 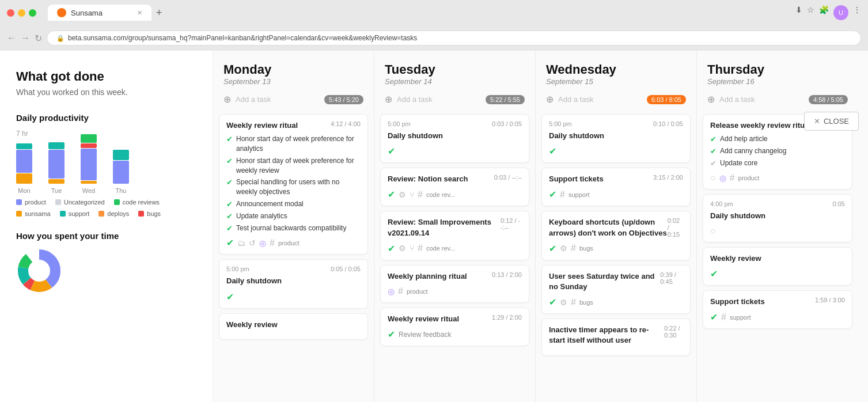 I want to click on subtask-item: ✔ Honor start day of week preference for…, so click(x=294, y=144).